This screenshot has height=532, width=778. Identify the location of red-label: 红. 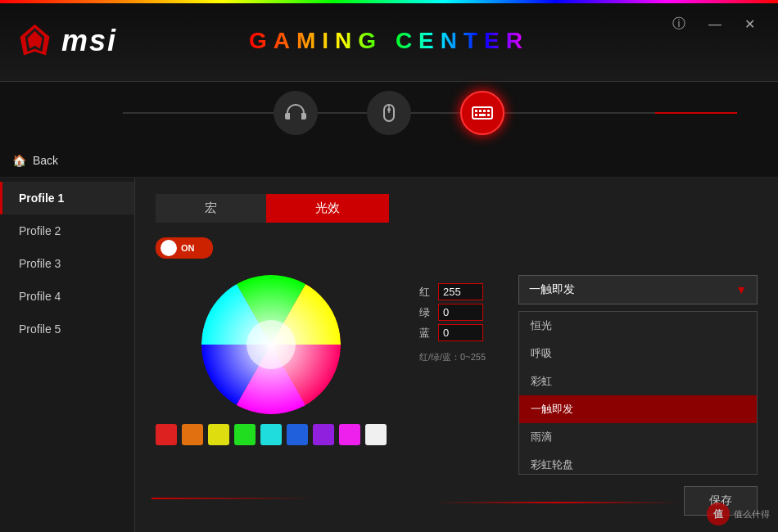
(426, 292).